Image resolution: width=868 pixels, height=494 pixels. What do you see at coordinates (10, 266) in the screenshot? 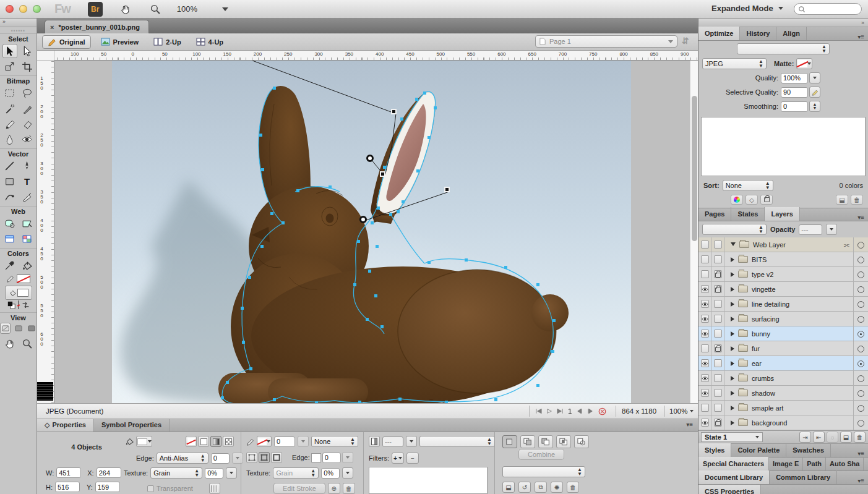
I see `eyedropper-tool` at bounding box center [10, 266].